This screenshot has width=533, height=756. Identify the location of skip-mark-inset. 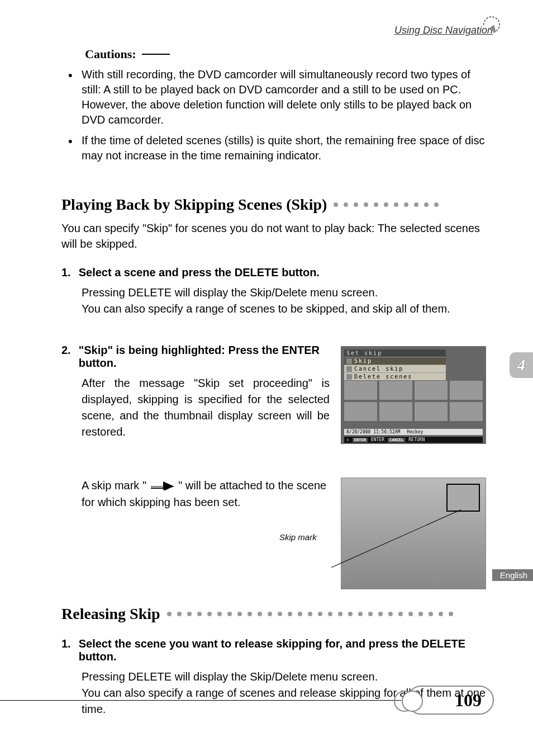
(463, 498).